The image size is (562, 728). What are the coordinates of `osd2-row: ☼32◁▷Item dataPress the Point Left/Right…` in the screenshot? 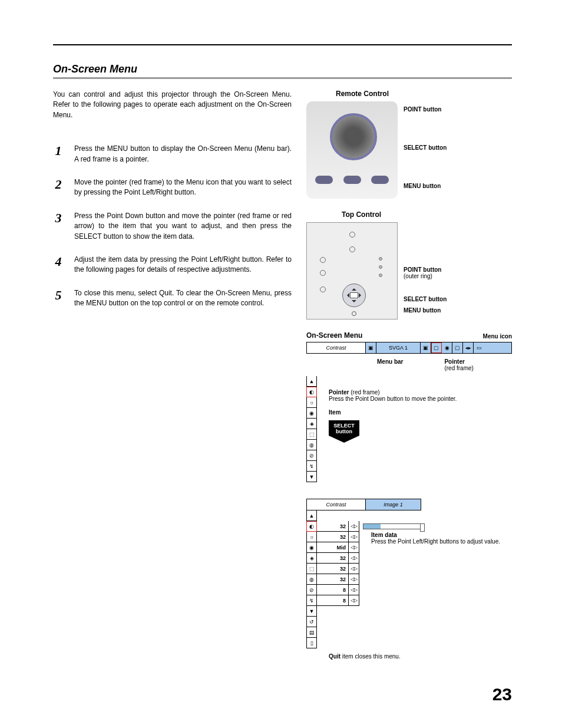 It's located at (409, 537).